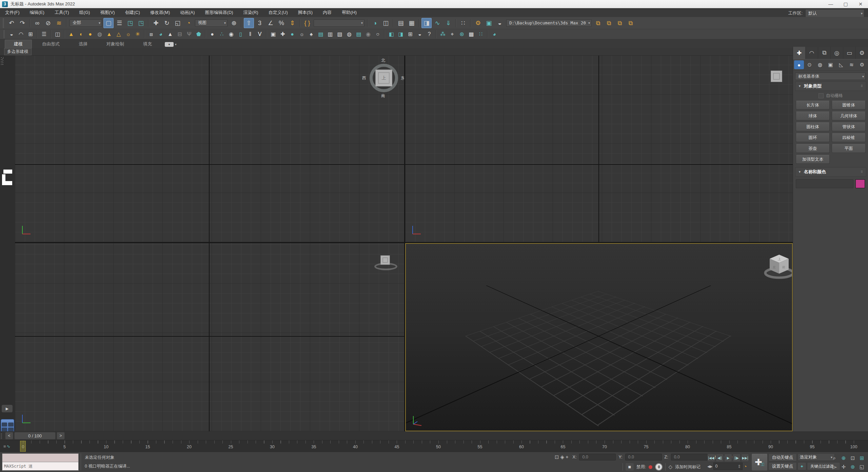 Image resolution: width=868 pixels, height=472 pixels. I want to click on sun-light-tool: ☼, so click(128, 34).